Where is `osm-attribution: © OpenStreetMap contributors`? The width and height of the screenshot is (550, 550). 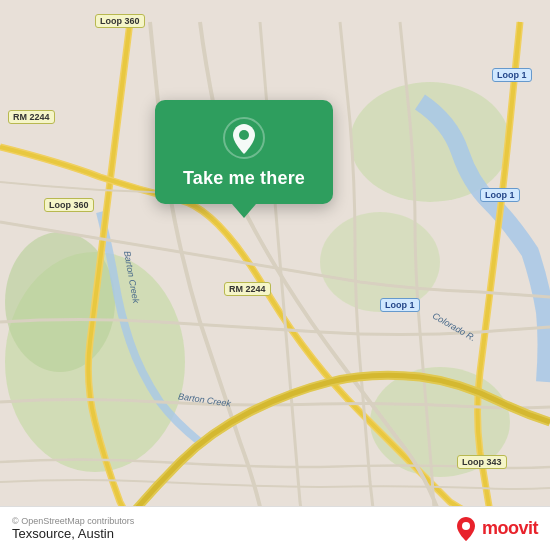
osm-attribution: © OpenStreetMap contributors is located at coordinates (73, 521).